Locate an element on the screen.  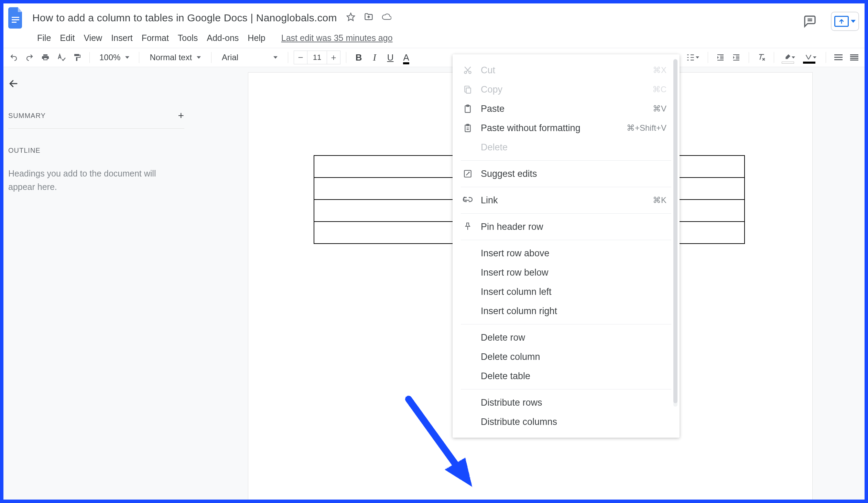
open-comments-button is located at coordinates (810, 21).